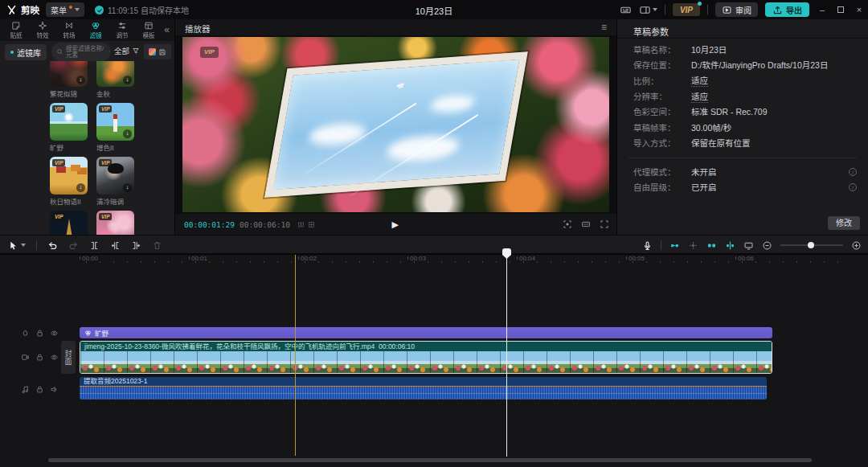 The height and width of the screenshot is (467, 868). Describe the element at coordinates (822, 10) in the screenshot. I see `minimize-button: –` at that location.